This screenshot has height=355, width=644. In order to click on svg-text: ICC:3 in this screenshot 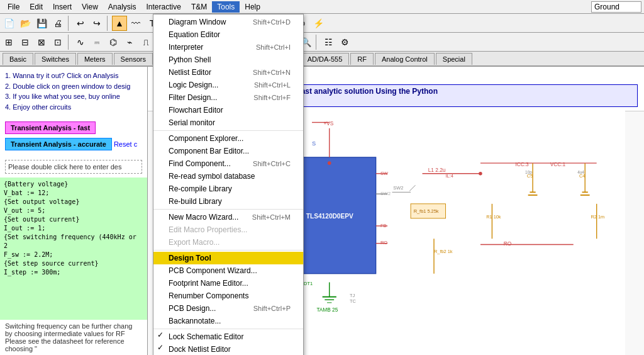, I will do `click(522, 164)`.